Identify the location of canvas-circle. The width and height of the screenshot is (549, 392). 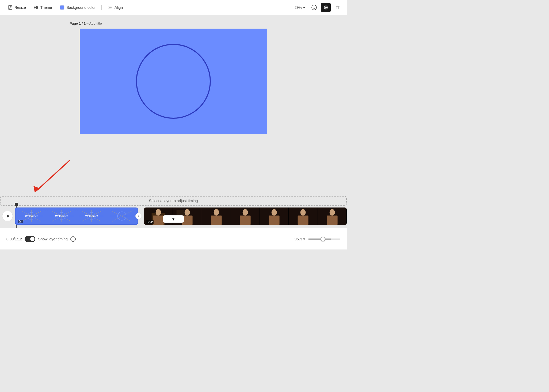
(173, 81).